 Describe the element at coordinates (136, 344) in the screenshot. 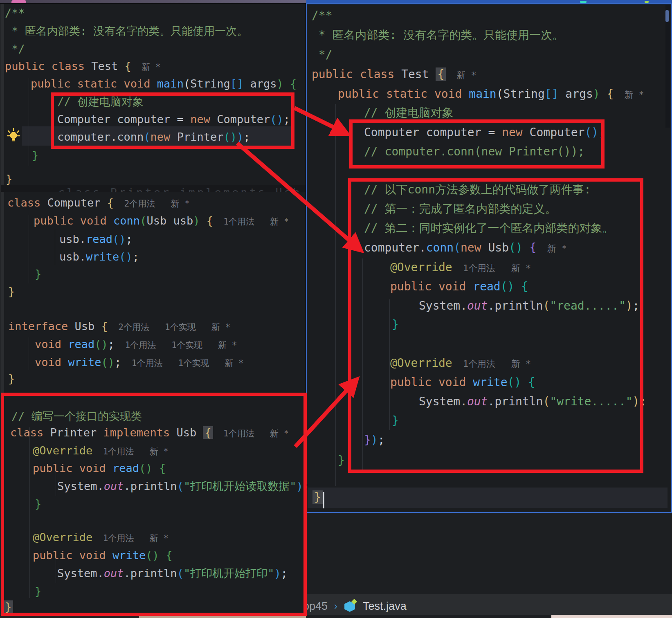

I see `code-line: void read(); 1个用法 1个实现 新 *` at that location.